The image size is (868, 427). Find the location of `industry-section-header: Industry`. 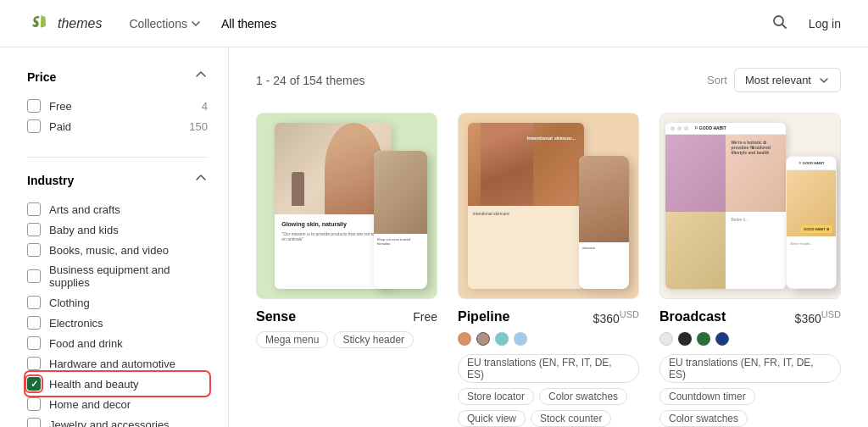

industry-section-header: Industry is located at coordinates (117, 180).